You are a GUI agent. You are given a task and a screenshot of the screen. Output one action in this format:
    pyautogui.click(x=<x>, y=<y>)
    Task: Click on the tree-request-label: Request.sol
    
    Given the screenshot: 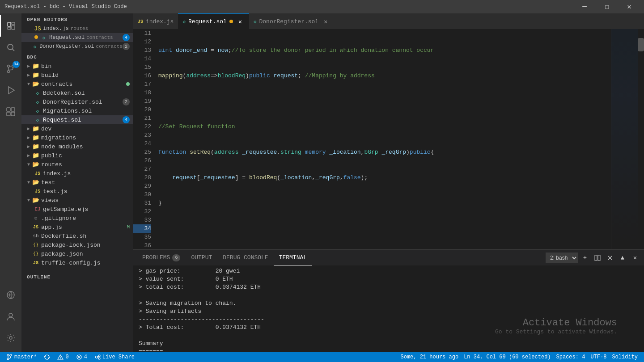 What is the action you would take?
    pyautogui.click(x=62, y=120)
    